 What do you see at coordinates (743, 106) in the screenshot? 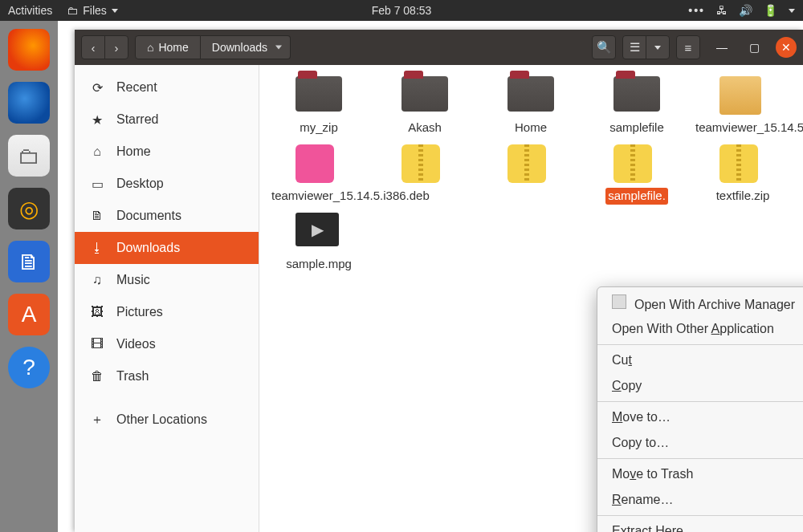
I see `file-item: teamviewer_15.14.5.x86_64.rpm` at bounding box center [743, 106].